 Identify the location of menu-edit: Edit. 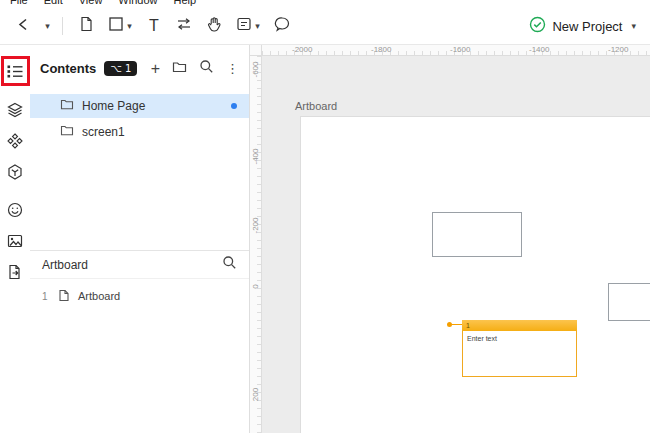
(54, 4).